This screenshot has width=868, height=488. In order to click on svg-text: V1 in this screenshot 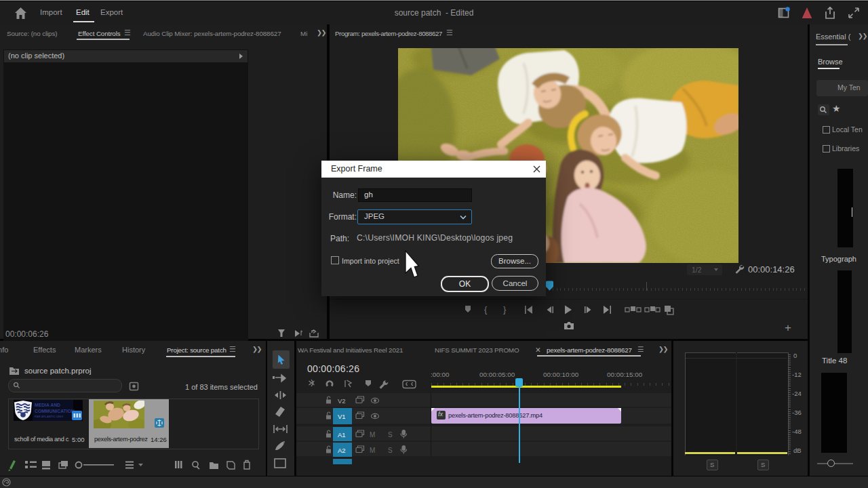, I will do `click(342, 416)`.